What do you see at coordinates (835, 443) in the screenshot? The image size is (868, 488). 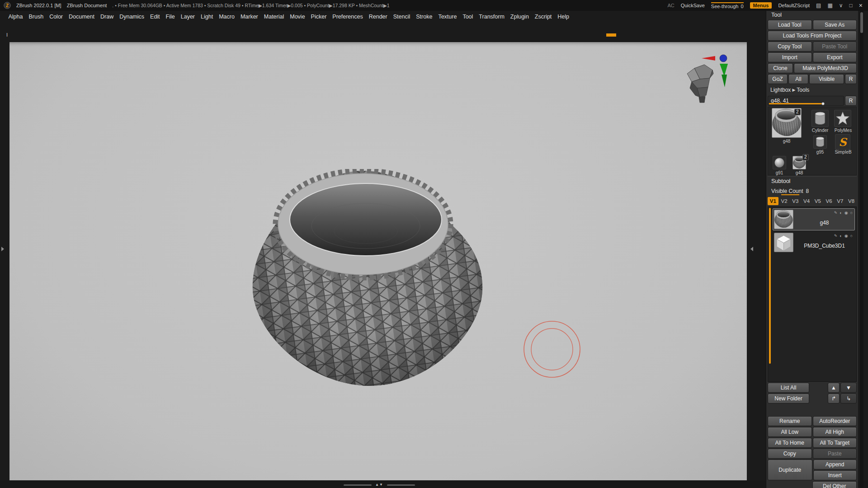 I see `all-to-target-button: All To Target` at bounding box center [835, 443].